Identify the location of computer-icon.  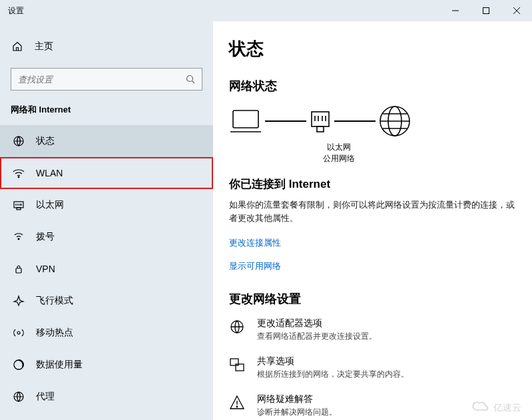
(246, 121).